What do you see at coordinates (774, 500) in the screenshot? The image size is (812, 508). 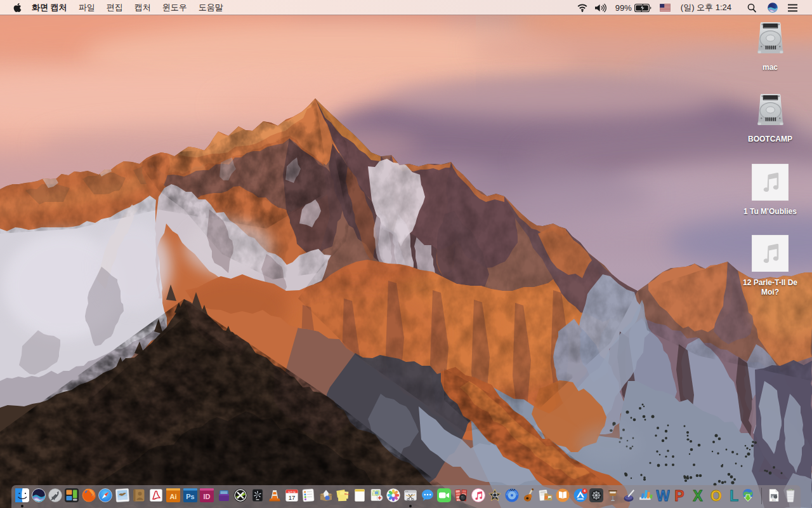 I see `svg-text: MOV` at bounding box center [774, 500].